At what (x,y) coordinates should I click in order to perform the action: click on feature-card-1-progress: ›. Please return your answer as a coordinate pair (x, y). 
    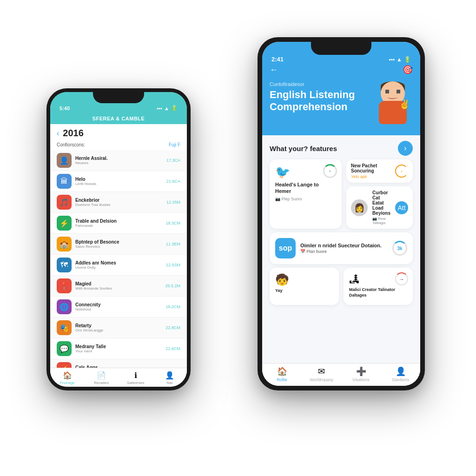
    Looking at the image, I should click on (330, 171).